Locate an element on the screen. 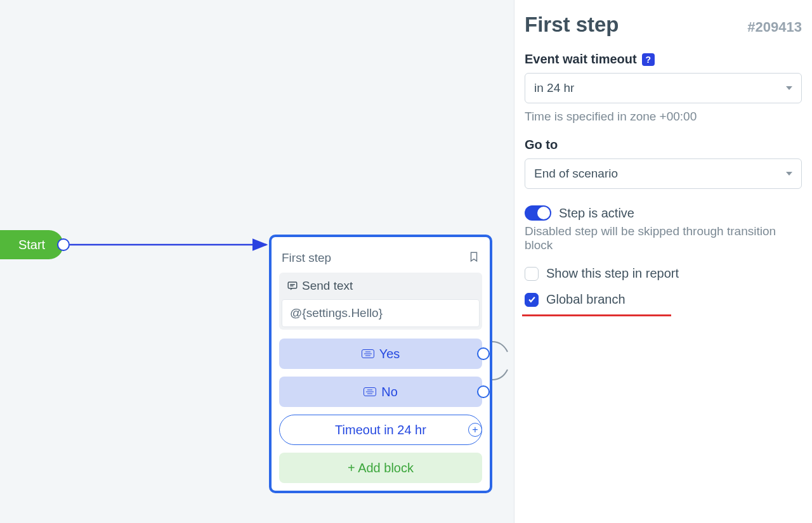 This screenshot has width=812, height=523. choice-button-no: No is located at coordinates (381, 392).